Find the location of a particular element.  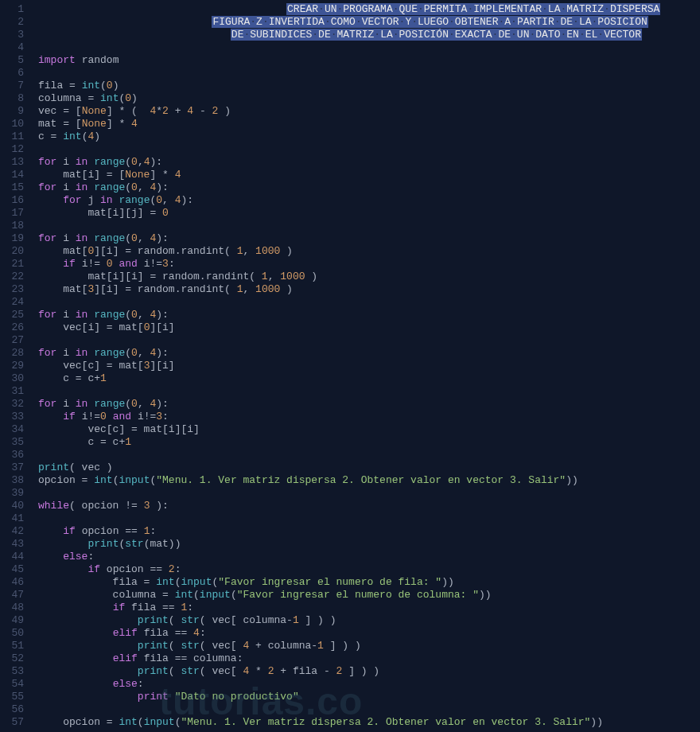

code-line: fila = int(0) is located at coordinates (369, 86).